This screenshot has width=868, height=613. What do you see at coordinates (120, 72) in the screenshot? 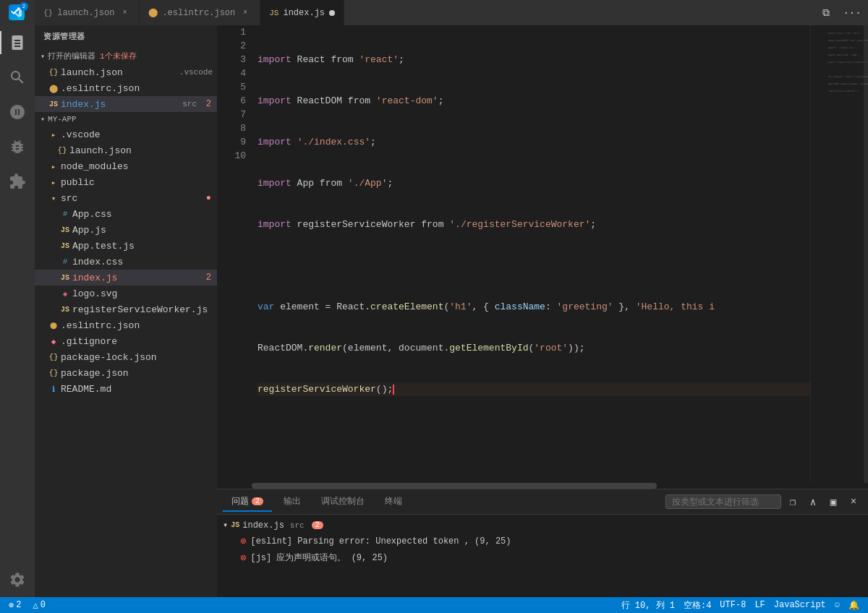
I see `open-editor-launch-json-label: launch.json` at bounding box center [120, 72].